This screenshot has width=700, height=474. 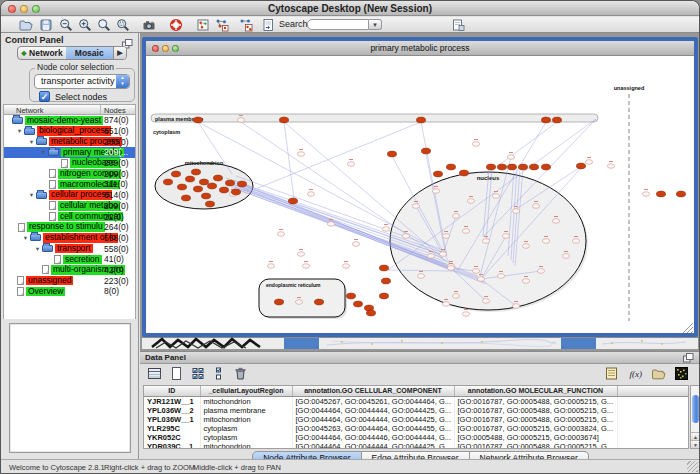 What do you see at coordinates (416, 420) in the screenshot?
I see `table-row: YPL036W__1mitochondrion[GO:0044464, GO:0…` at bounding box center [416, 420].